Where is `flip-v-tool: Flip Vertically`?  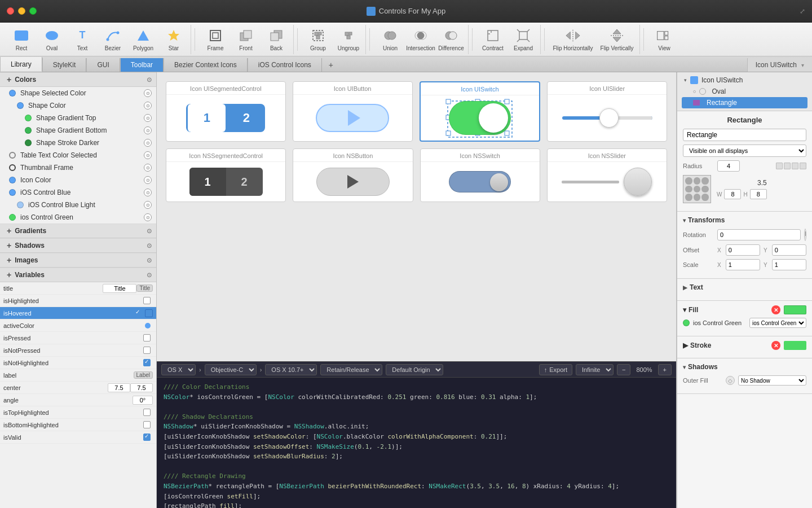
flip-v-tool: Flip Vertically is located at coordinates (617, 40).